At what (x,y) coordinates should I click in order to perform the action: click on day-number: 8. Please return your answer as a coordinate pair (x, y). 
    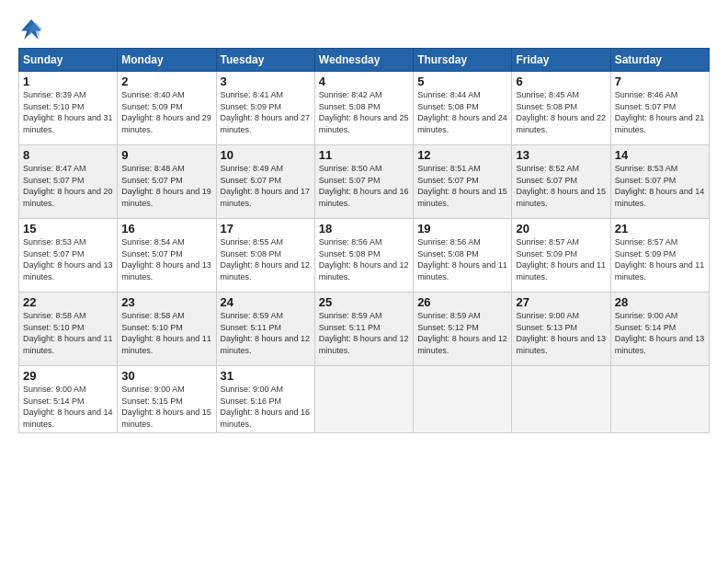
    Looking at the image, I should click on (68, 155).